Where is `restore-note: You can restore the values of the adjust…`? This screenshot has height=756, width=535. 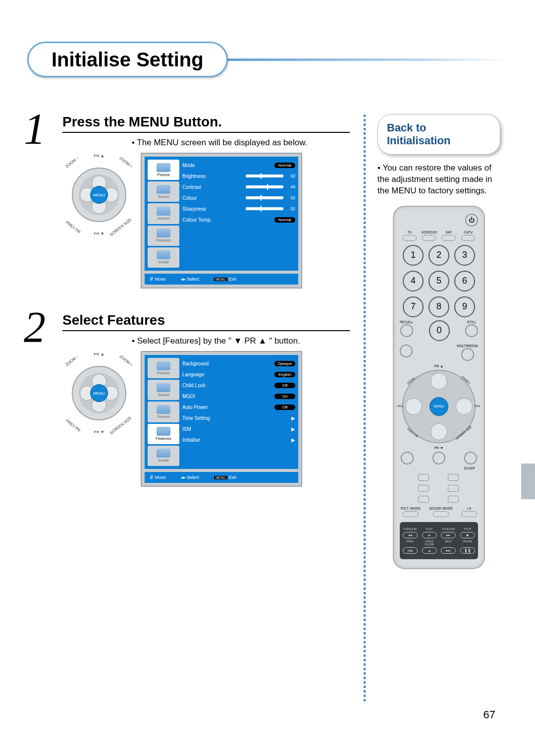
restore-note: You can restore the values of the adjust… is located at coordinates (439, 179).